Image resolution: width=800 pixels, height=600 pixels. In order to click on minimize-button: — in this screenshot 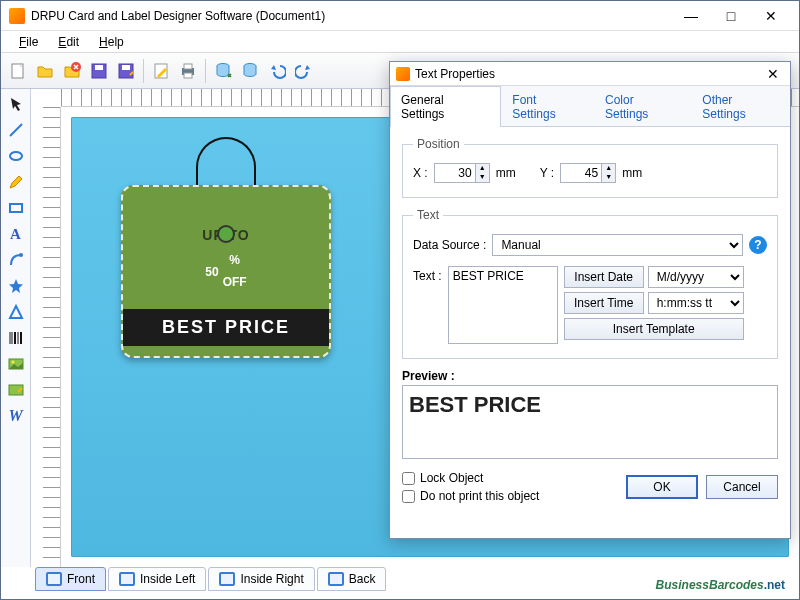, I will do `click(691, 16)`.